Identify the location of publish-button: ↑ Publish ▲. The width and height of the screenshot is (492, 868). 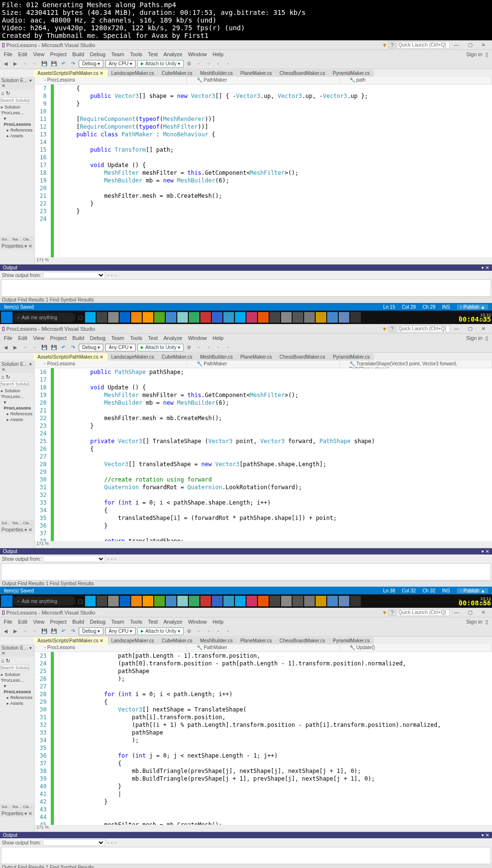
(473, 307).